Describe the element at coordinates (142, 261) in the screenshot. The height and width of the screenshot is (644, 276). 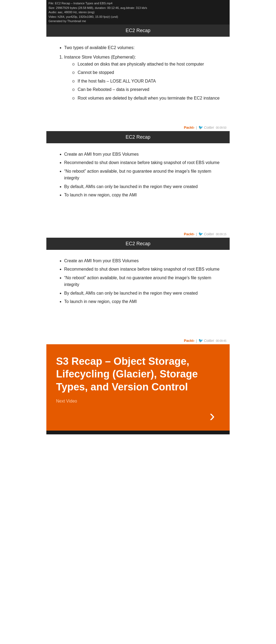
I see `slide3-bullet1: Create an AMI from your EBS Volumes` at that location.